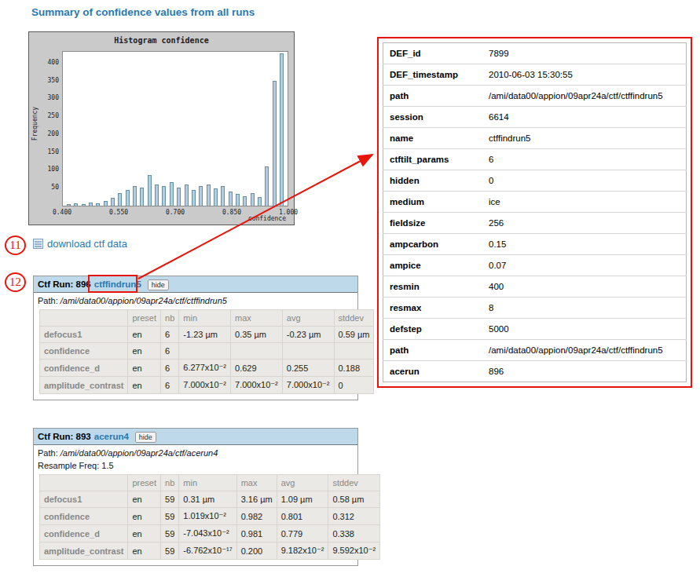  I want to click on stat-cell-avg: 7.000x10⁻², so click(308, 385).